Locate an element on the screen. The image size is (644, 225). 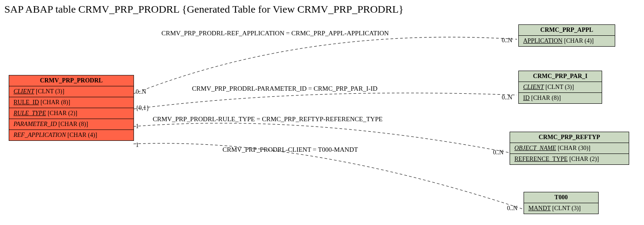
entity-field: APPLICATION [CHAR (4)] is located at coordinates (567, 41).